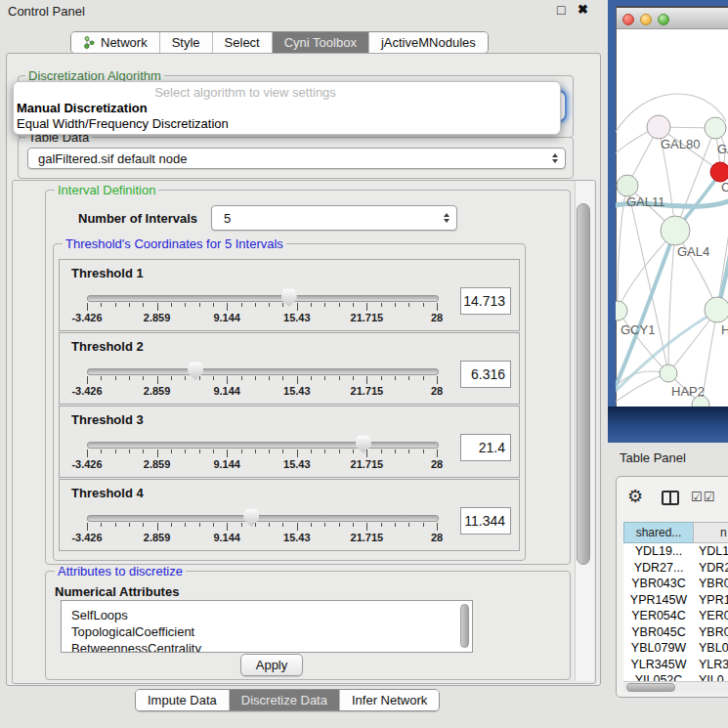 The width and height of the screenshot is (728, 728). Describe the element at coordinates (297, 158) in the screenshot. I see `table-data-combobox: galFiltered.sif default node` at that location.